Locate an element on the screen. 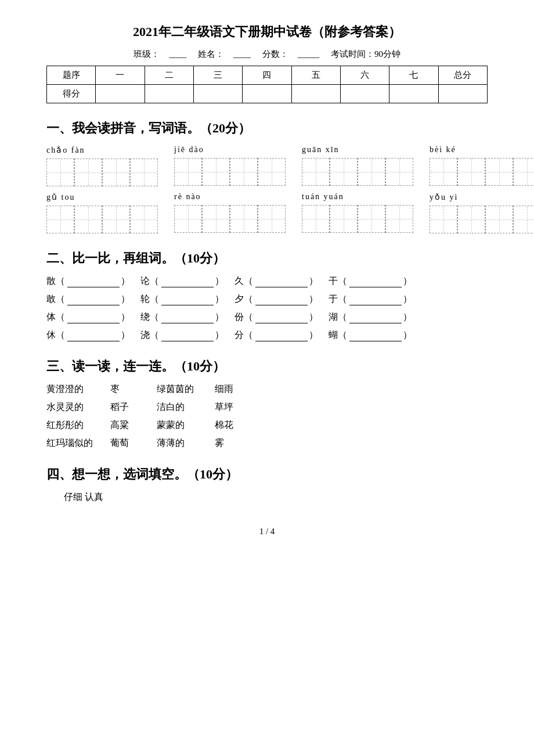  connect-row: 黄澄澄的枣绿茵茵的细雨 is located at coordinates (267, 389).